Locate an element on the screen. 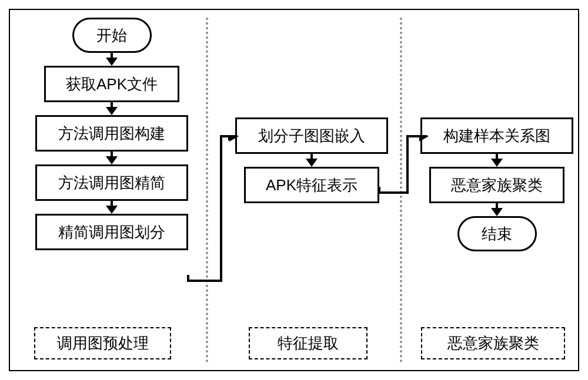  step-build-callgraph: 方法调用图构建 is located at coordinates (112, 133).